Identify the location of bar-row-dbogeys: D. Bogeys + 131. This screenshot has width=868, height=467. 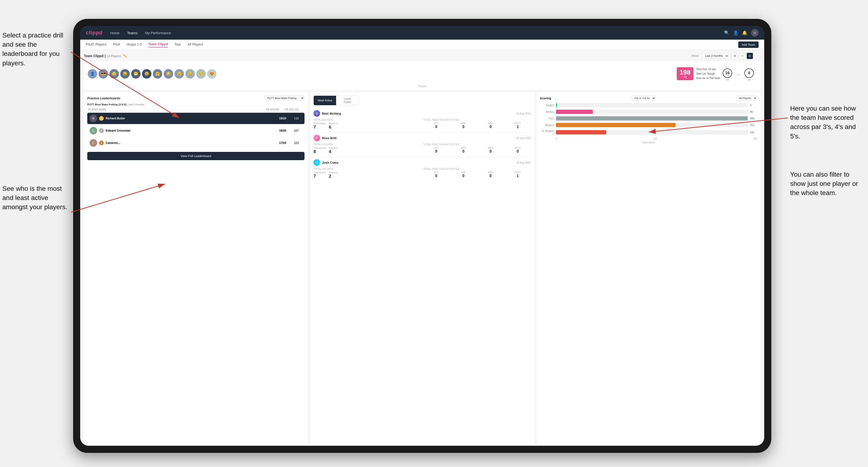
(648, 132).